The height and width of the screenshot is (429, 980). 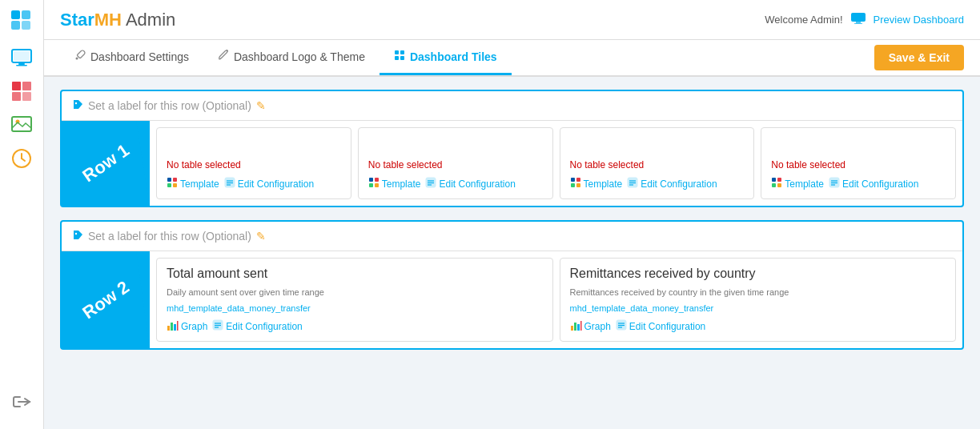 What do you see at coordinates (456, 184) in the screenshot?
I see `tile2-actions: Template` at bounding box center [456, 184].